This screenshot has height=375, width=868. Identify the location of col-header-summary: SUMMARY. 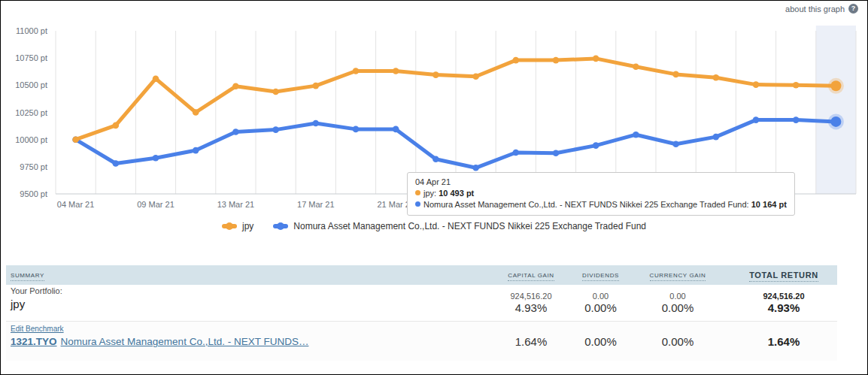
(246, 275).